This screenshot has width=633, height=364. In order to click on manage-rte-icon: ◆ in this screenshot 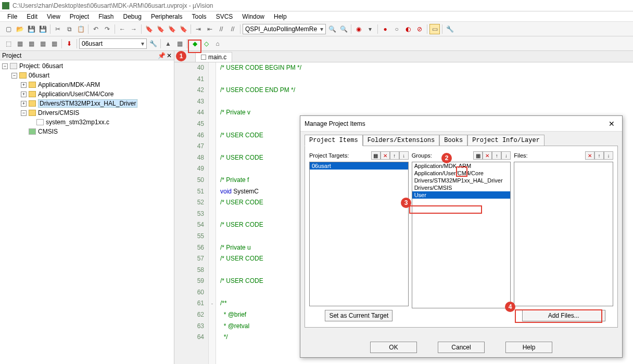, I will do `click(195, 44)`.